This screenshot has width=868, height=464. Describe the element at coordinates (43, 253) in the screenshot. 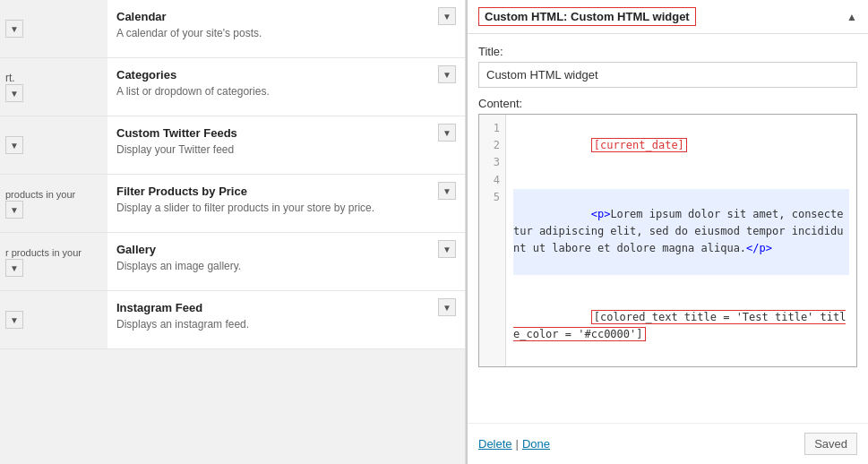

I see `gallery-partial-text: r products in your` at that location.